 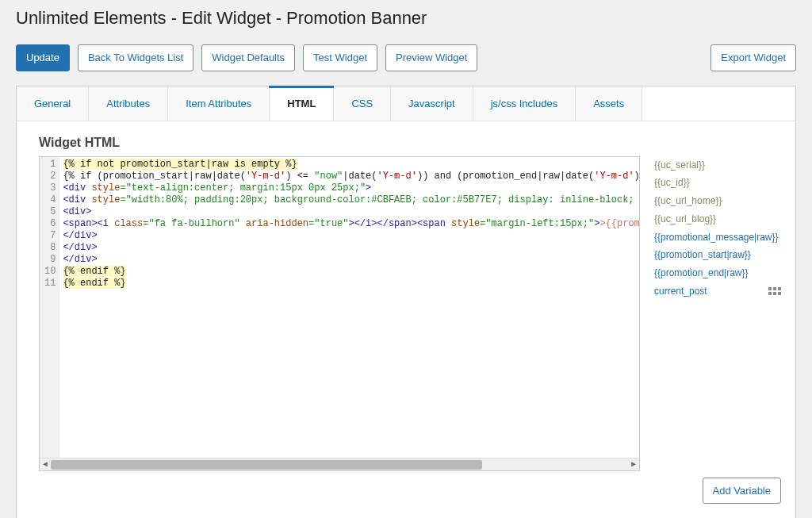 I want to click on scroll-left-arrow: ◄, so click(x=45, y=465).